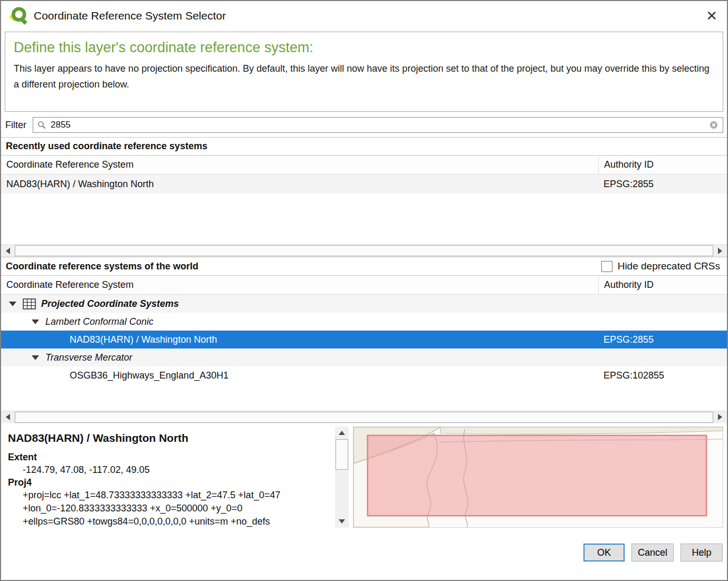 This screenshot has height=581, width=728. Describe the element at coordinates (364, 322) in the screenshot. I see `tree-group-lambert-conformal-conic: Lambert Conformal Conic` at that location.